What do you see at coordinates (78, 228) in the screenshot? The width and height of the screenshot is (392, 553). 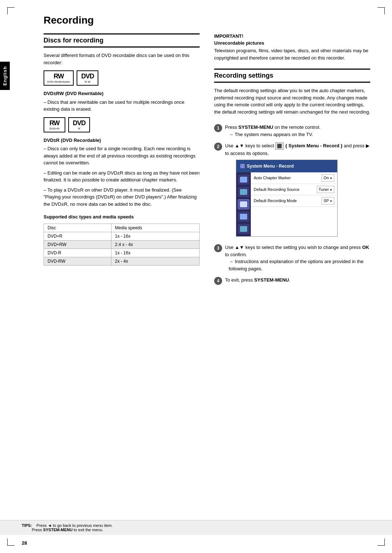 I see `table-header-disc: Disc` at bounding box center [78, 228].